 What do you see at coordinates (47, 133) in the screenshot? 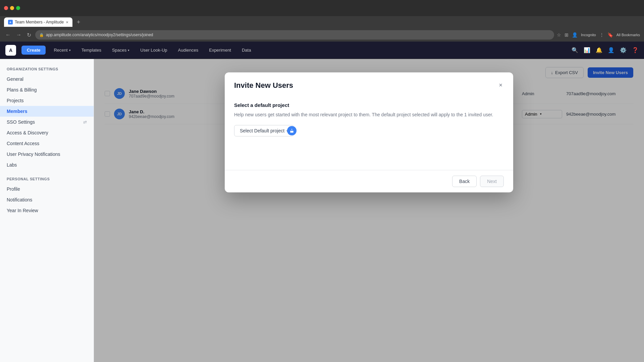
I see `sidebar-item-access-discovery: Access & Discovery` at bounding box center [47, 133].